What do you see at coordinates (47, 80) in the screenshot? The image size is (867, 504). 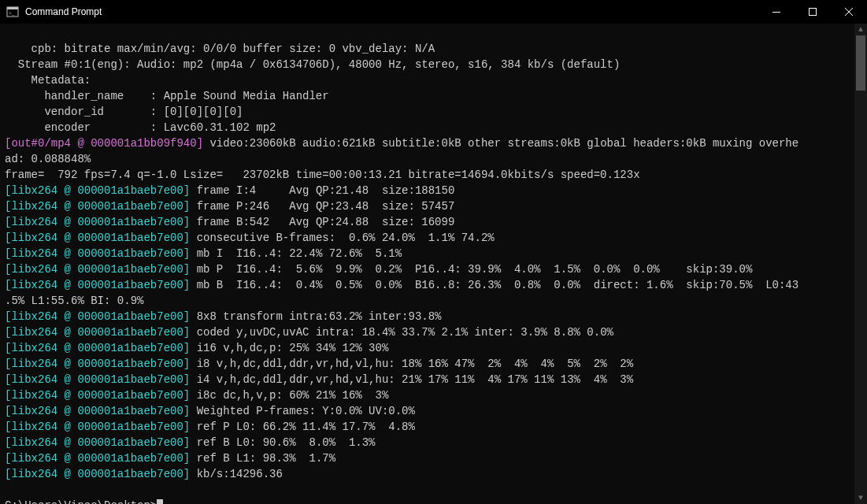 I see `output-line: Metadata:` at bounding box center [47, 80].